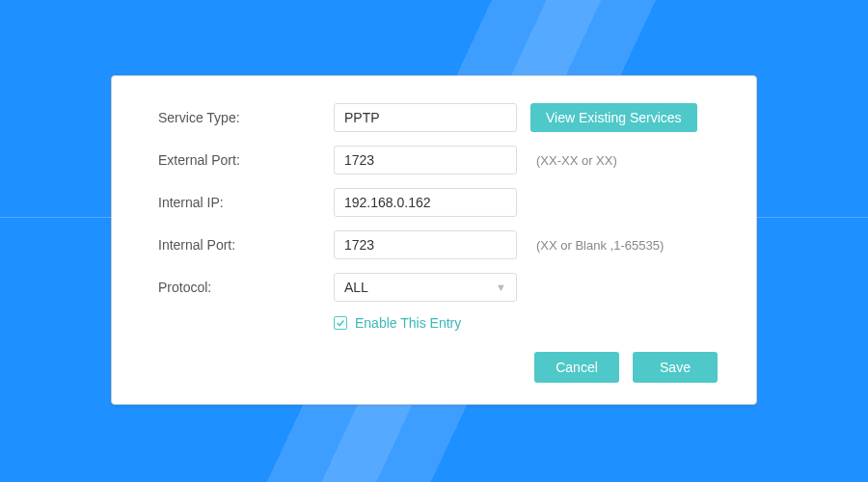 The image size is (868, 482). I want to click on chevron-down-icon: ▼, so click(502, 287).